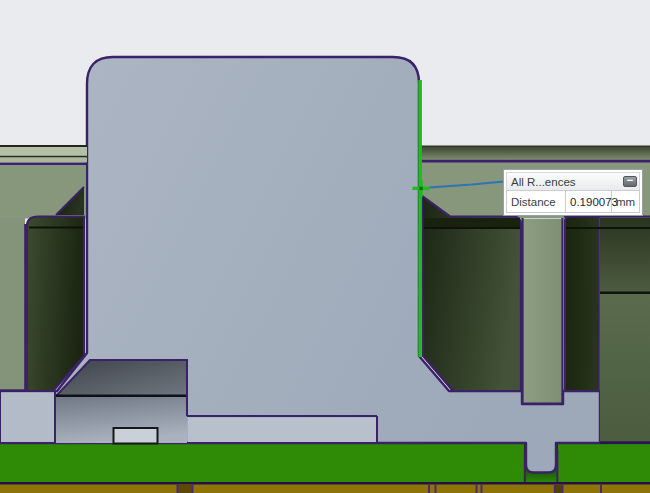 This screenshot has height=493, width=650. Describe the element at coordinates (44, 146) in the screenshot. I see `housing-top-edge` at that location.